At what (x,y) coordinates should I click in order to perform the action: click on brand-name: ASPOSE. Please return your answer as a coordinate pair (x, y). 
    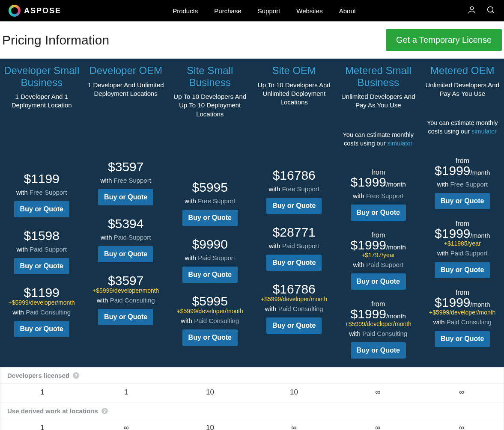
    Looking at the image, I should click on (43, 11).